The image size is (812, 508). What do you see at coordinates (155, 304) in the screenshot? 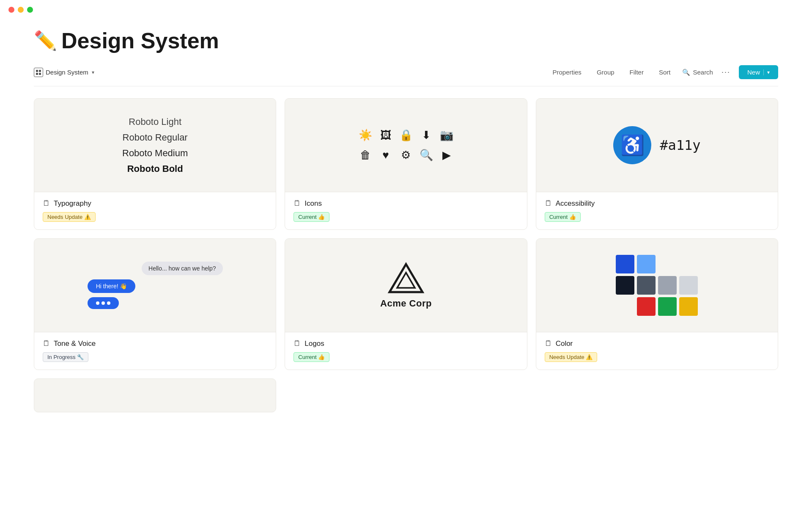
I see `card-tone-voice: Hello... how can we help? Hi there! 👋 🗒 …` at bounding box center [155, 304].